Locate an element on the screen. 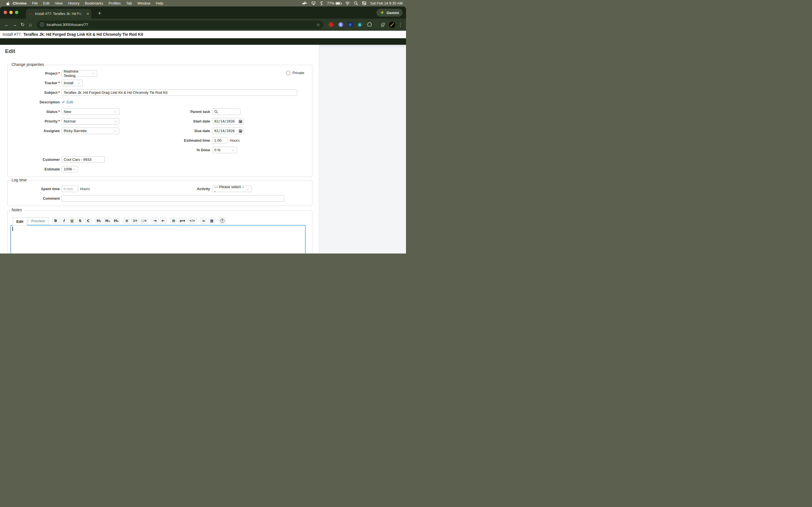  battery-saver-leaf-icon is located at coordinates (383, 25).